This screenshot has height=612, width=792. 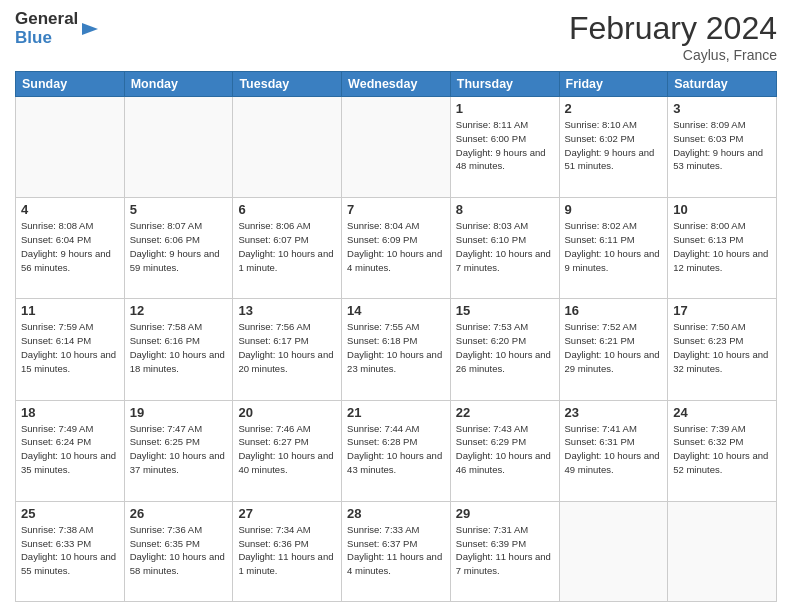 What do you see at coordinates (396, 348) in the screenshot?
I see `day-info: Sunrise: 7:55 AMSunset: 6:18 PMDaylight:…` at bounding box center [396, 348].